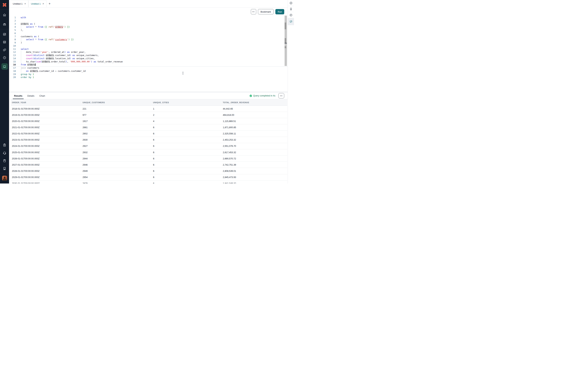 The image size is (588, 367). Describe the element at coordinates (4, 145) in the screenshot. I see `clipboard-icon` at that location.